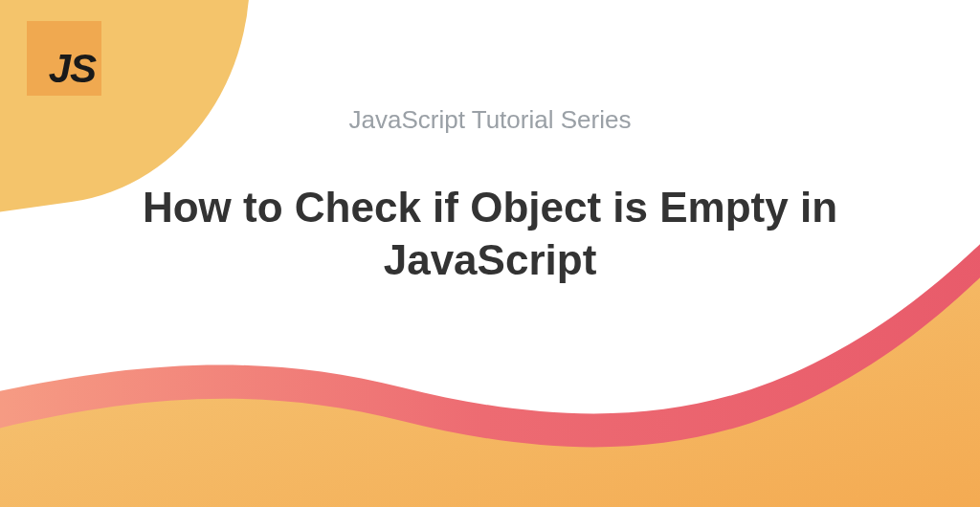  I want to click on js-logo-text: JS, so click(73, 69).